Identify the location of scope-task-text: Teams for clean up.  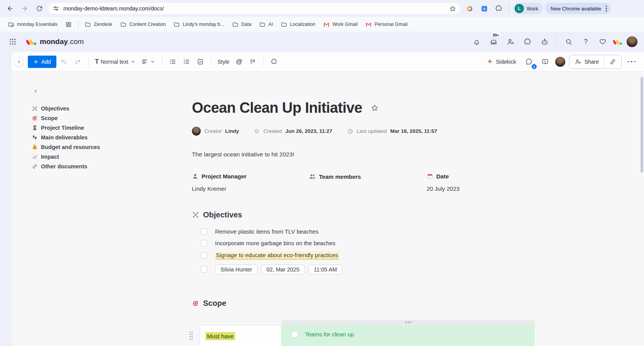
(330, 334).